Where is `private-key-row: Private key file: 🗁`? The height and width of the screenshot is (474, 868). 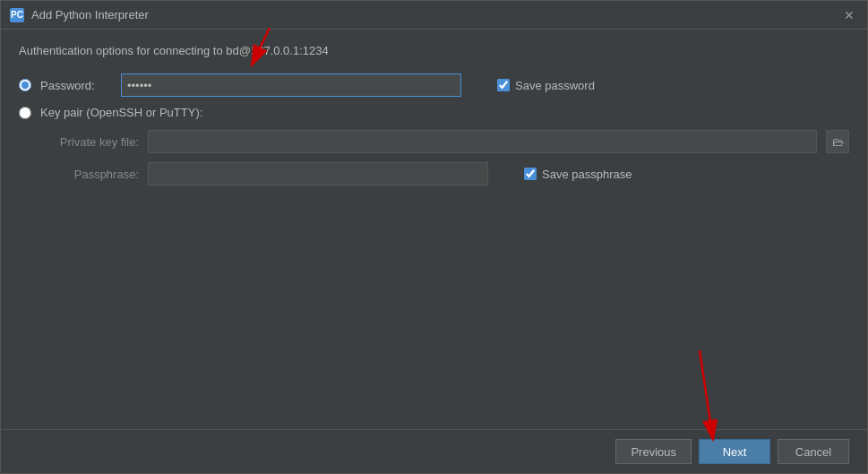 private-key-row: Private key file: 🗁 is located at coordinates (444, 142).